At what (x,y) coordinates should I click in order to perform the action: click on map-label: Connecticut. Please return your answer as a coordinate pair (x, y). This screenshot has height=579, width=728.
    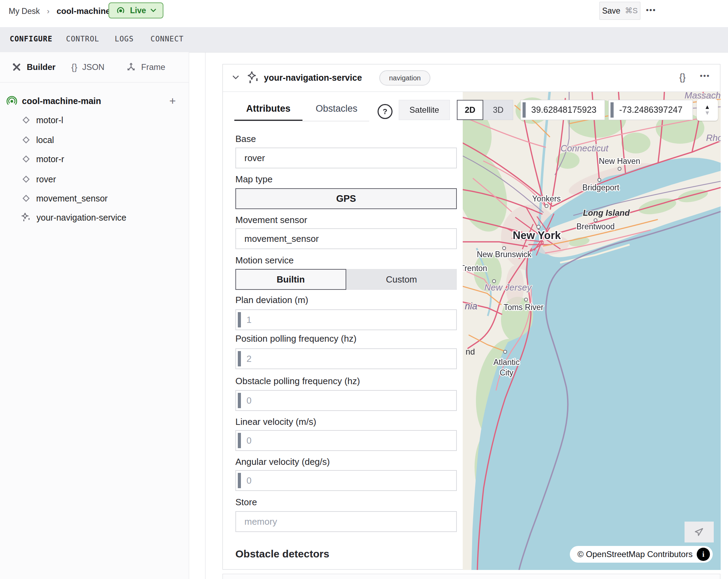
    Looking at the image, I should click on (585, 148).